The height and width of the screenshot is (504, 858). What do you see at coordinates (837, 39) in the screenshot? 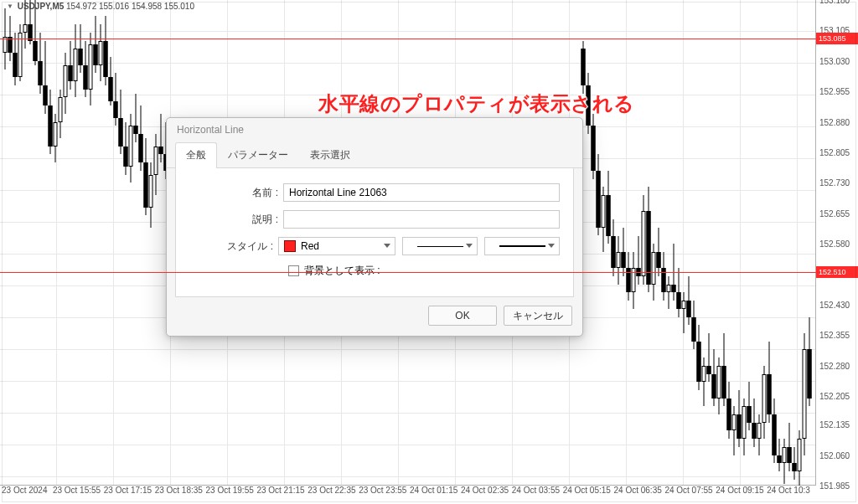
I see `price-tag: 153.085` at bounding box center [837, 39].